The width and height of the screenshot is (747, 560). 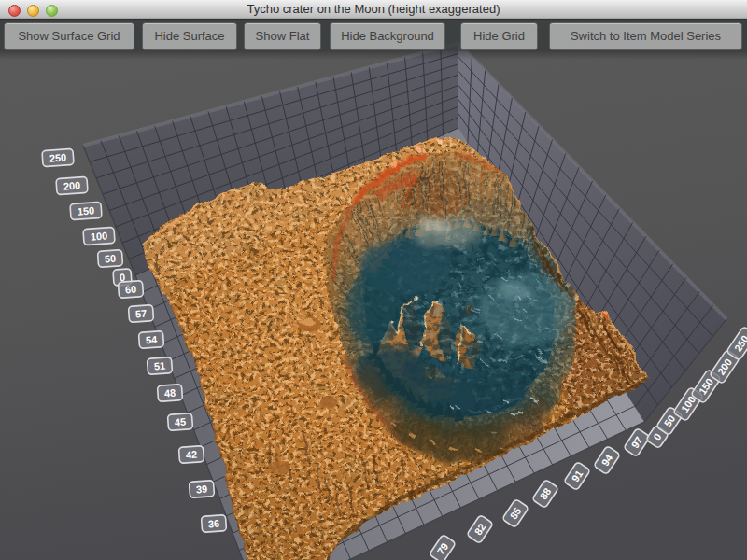 I want to click on svg-text: 54, so click(x=151, y=340).